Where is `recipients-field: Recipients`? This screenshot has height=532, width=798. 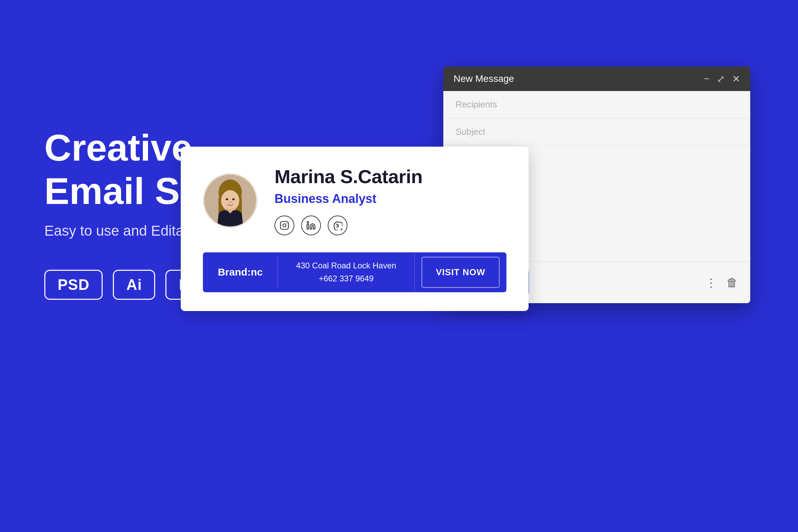
recipients-field: Recipients is located at coordinates (597, 105).